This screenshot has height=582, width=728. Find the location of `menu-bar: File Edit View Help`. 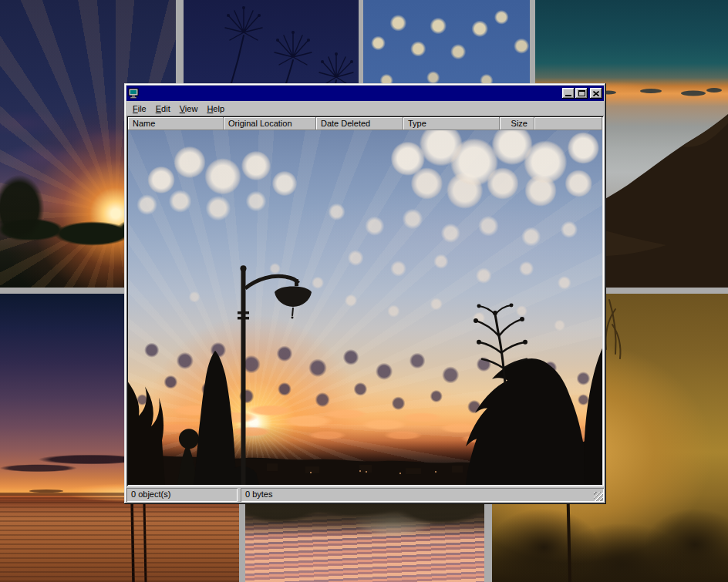

menu-bar: File Edit View Help is located at coordinates (366, 108).